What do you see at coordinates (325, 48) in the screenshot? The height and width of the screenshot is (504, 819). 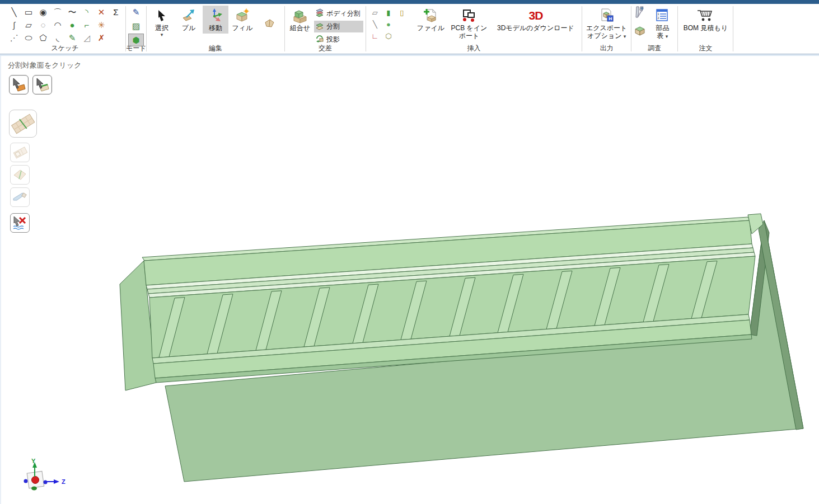 I see `group-label-intersect: 交差` at bounding box center [325, 48].